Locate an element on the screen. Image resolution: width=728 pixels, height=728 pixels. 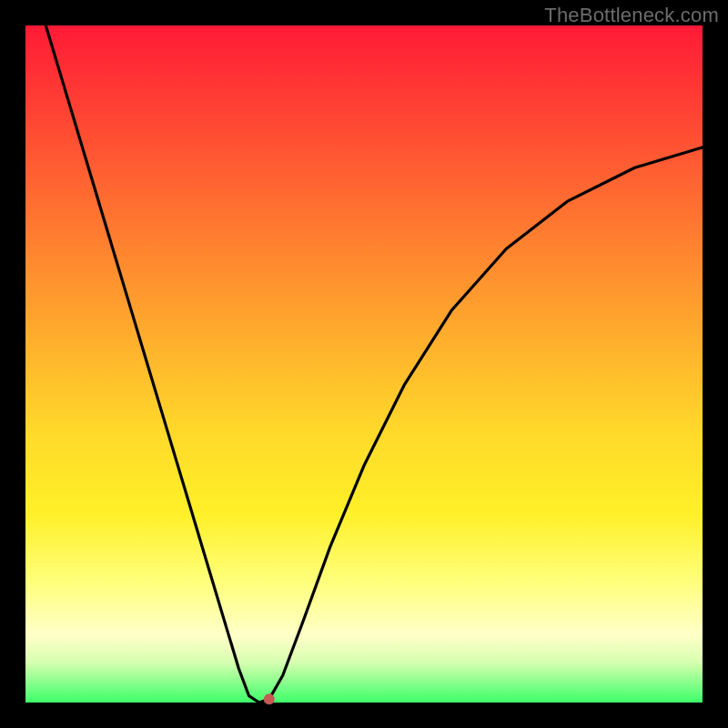
optimal-point-marker is located at coordinates (269, 699).